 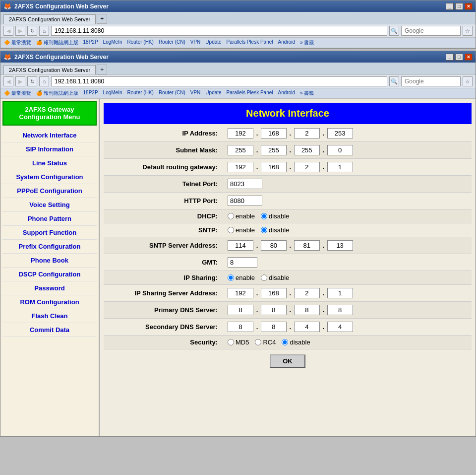 I want to click on home-button-2: ⌂, so click(x=44, y=81).